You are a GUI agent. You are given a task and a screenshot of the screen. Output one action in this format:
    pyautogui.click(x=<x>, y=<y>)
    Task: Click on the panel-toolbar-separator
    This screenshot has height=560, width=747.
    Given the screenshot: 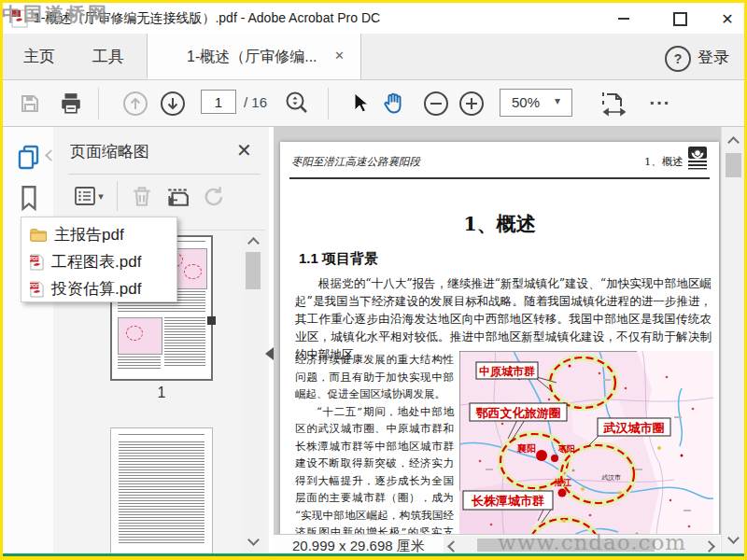 What is the action you would take?
    pyautogui.click(x=118, y=196)
    